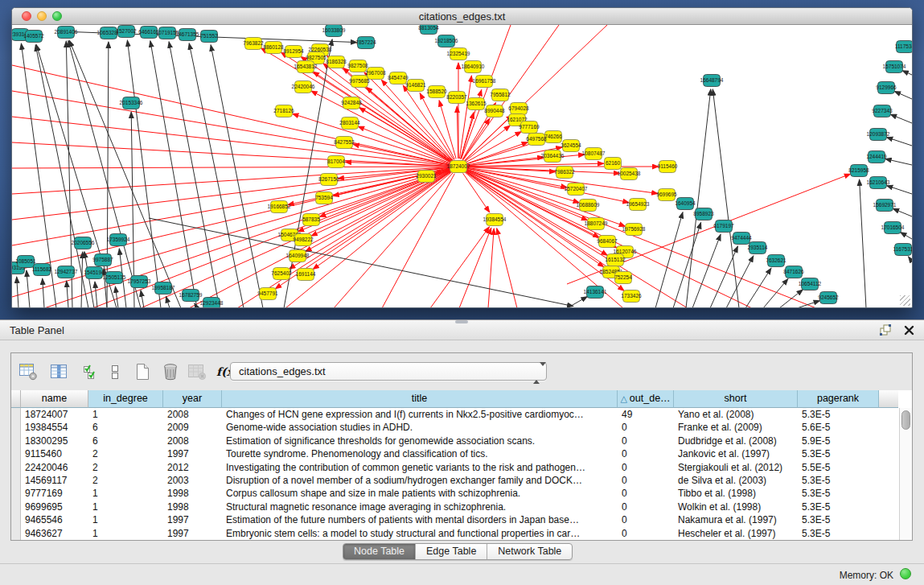 Image resolution: width=924 pixels, height=585 pixels. What do you see at coordinates (59, 372) in the screenshot?
I see `show-columns-icon` at bounding box center [59, 372].